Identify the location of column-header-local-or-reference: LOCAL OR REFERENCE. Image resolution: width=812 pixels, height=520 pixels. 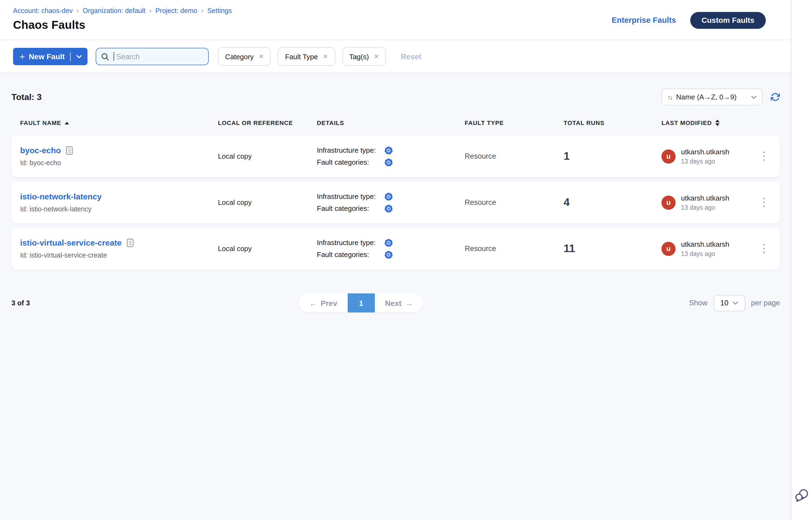
(268, 123).